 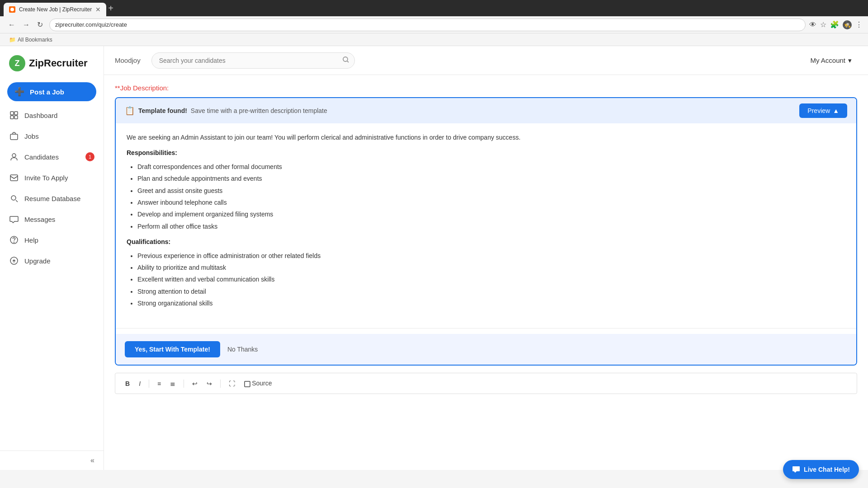 What do you see at coordinates (486, 61) in the screenshot?
I see `top-header: Moodjoy My Account ▾` at bounding box center [486, 61].